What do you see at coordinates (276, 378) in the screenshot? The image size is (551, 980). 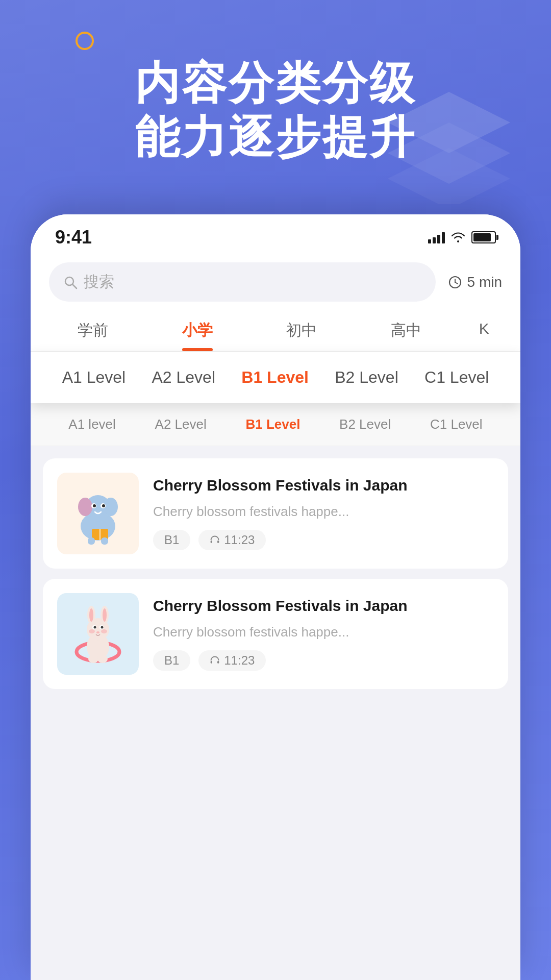 I see `level-filter-bar: A1 Level A2 Level B1 Level B2 Level C1 L…` at bounding box center [276, 378].